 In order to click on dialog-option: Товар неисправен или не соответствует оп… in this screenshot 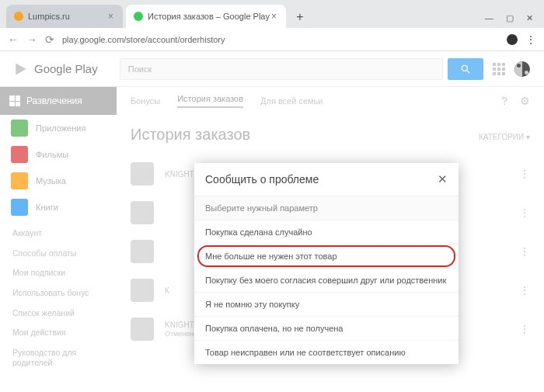, I will do `click(326, 352)`.